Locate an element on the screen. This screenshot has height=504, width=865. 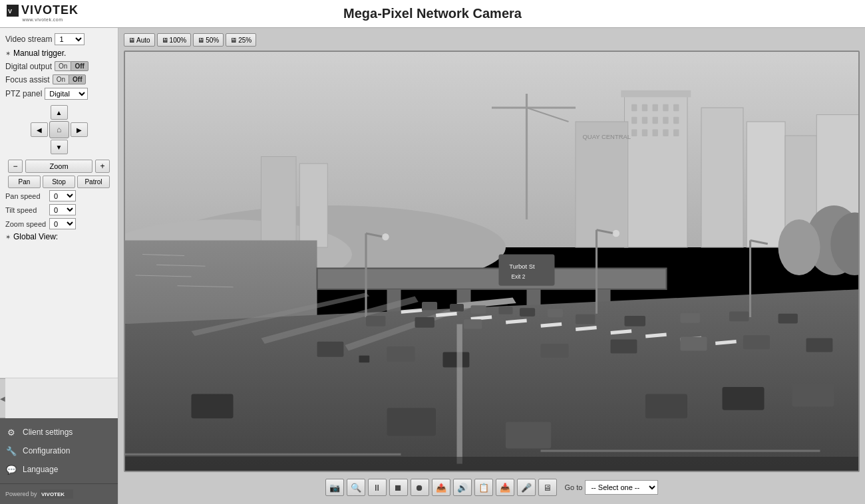
powered-by-area: Powered by VIVOTEK is located at coordinates (59, 493).